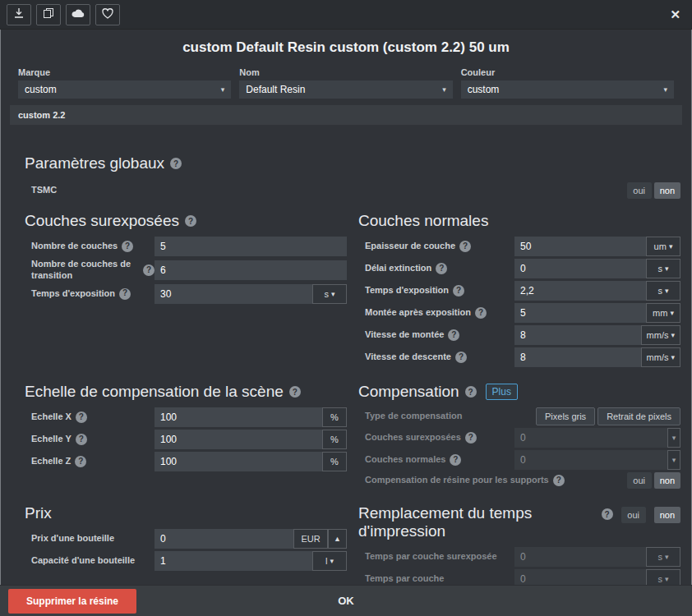  What do you see at coordinates (578, 357) in the screenshot?
I see `vitesse-descente-input: 8` at bounding box center [578, 357].